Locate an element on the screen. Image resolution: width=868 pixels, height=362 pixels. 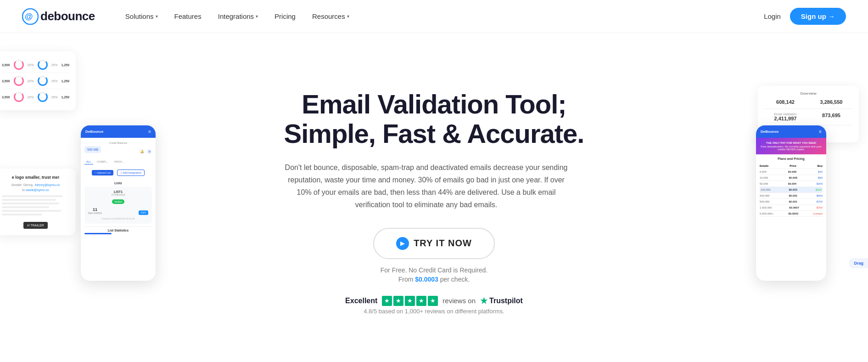
star-3: ★ is located at coordinates (410, 301).